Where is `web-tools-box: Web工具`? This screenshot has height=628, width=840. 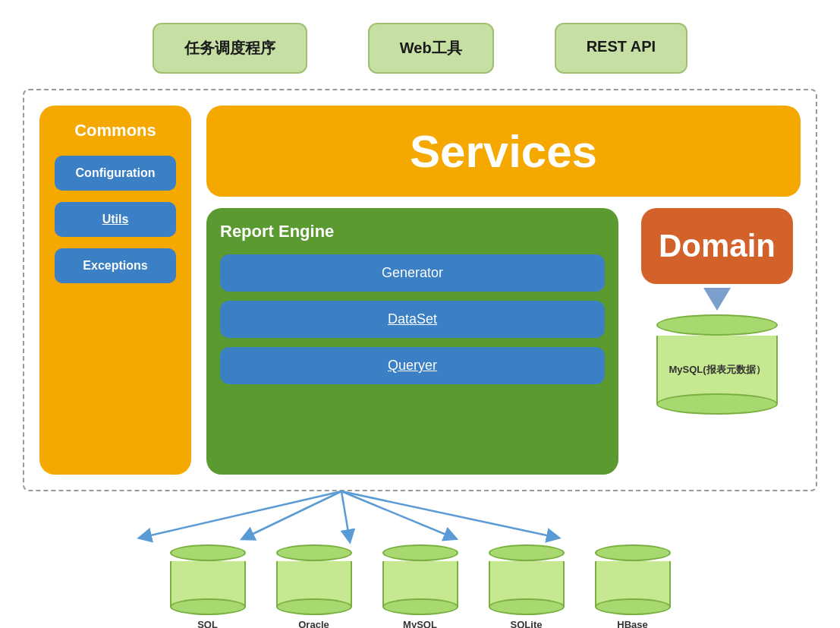 web-tools-box: Web工具 is located at coordinates (431, 49).